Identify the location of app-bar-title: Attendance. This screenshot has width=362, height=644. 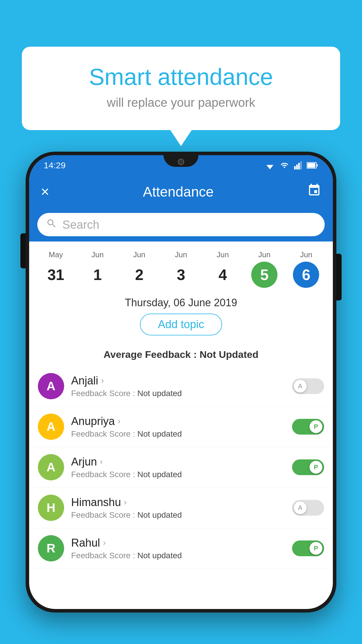
(178, 192).